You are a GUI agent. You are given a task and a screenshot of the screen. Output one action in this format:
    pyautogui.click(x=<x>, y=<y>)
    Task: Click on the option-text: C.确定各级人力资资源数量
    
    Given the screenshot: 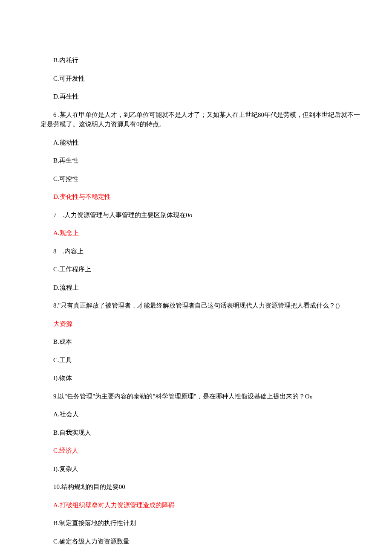 What is the action you would take?
    pyautogui.click(x=201, y=542)
    